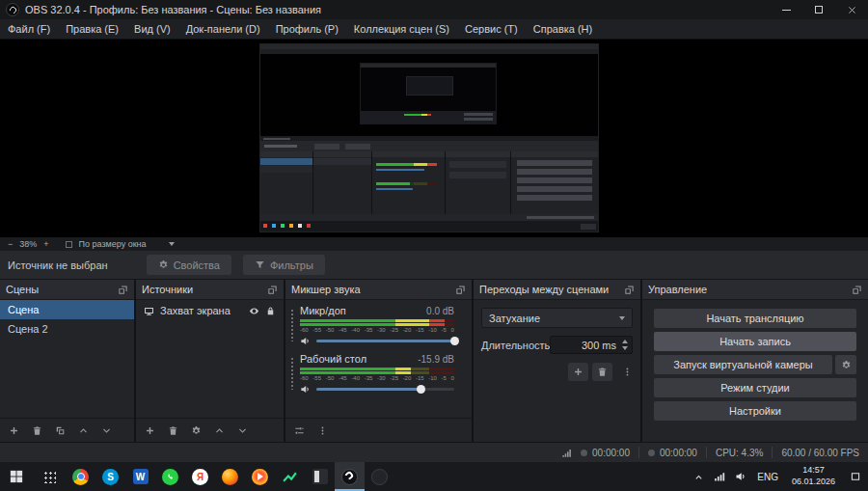 The height and width of the screenshot is (491, 868). Describe the element at coordinates (270, 311) in the screenshot. I see `lock-icon` at that location.